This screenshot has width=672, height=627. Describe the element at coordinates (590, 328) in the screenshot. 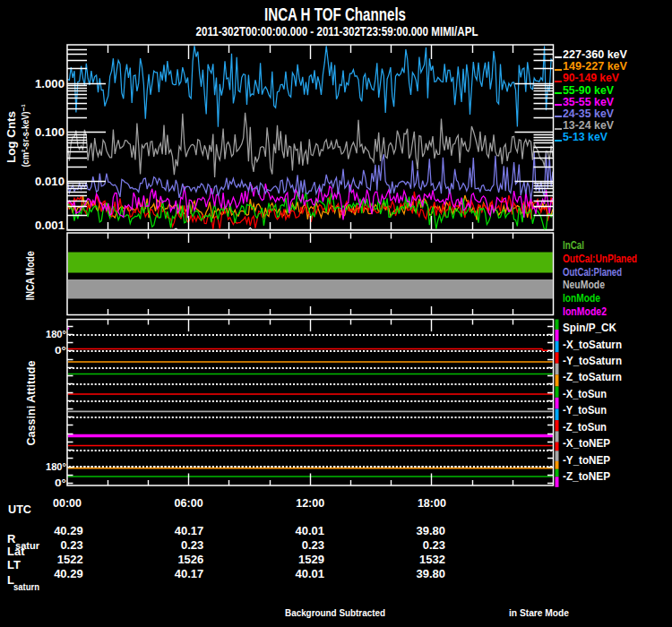

I see `svg-text: Spin/P_CK` at that location.